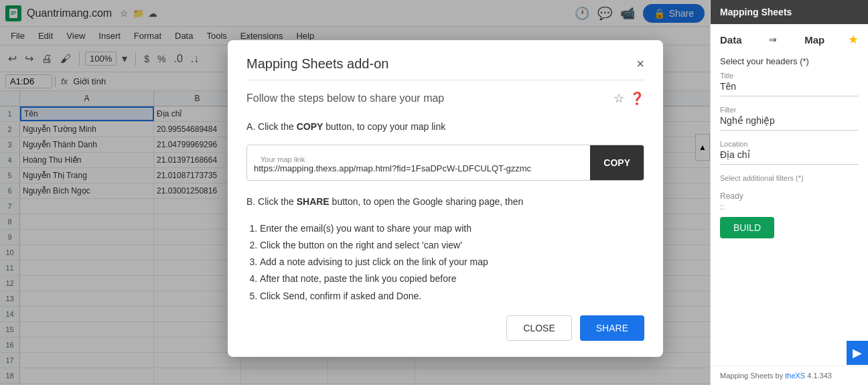  What do you see at coordinates (789, 178) in the screenshot?
I see `additional-filters-label: Select additional filters (*)` at bounding box center [789, 178].